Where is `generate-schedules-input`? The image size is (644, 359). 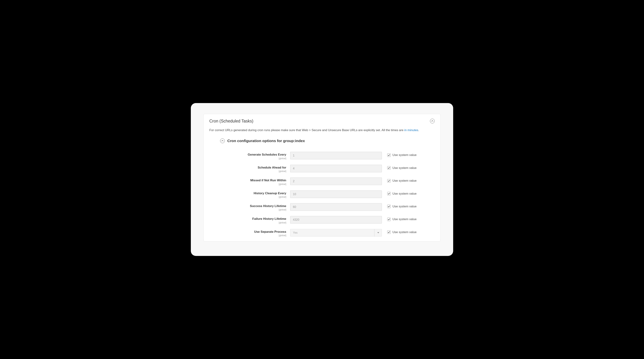
generate-schedules-input is located at coordinates (336, 156).